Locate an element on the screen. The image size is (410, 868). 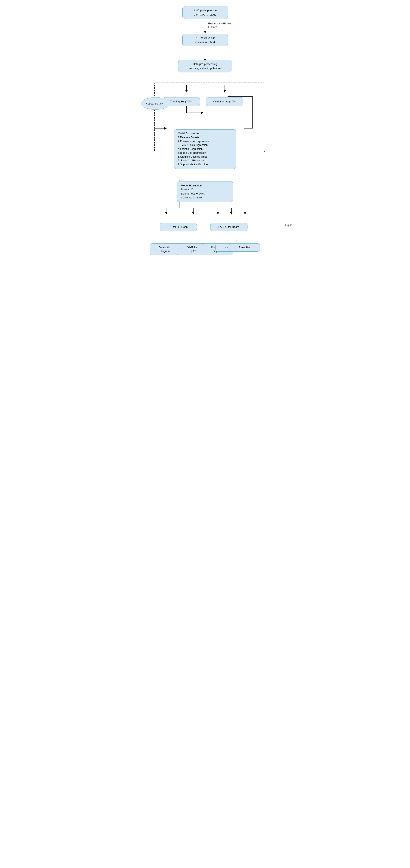
flowchart: Excluded by EF≤40% or ≥50% is located at coordinates (205, 138).